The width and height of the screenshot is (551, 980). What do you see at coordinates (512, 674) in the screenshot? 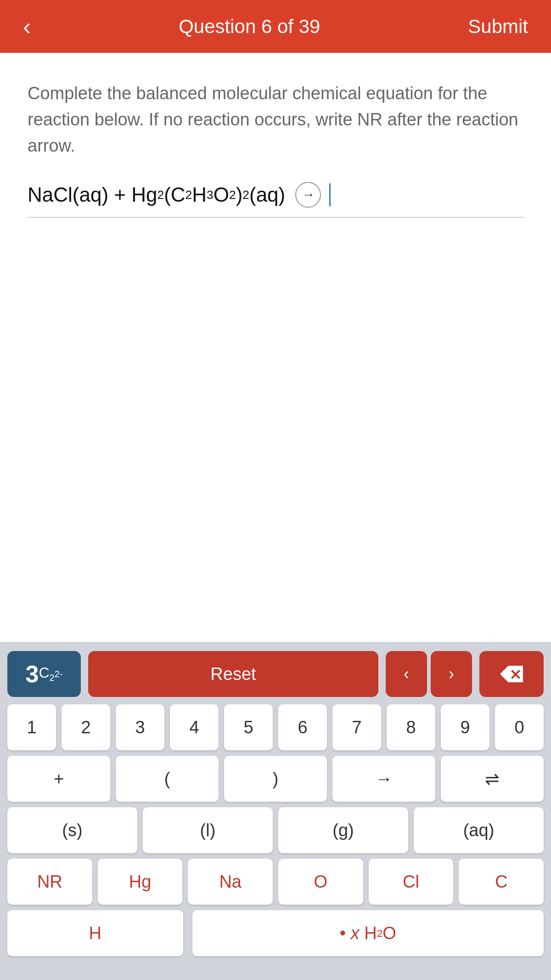
I see `delete-button` at bounding box center [512, 674].